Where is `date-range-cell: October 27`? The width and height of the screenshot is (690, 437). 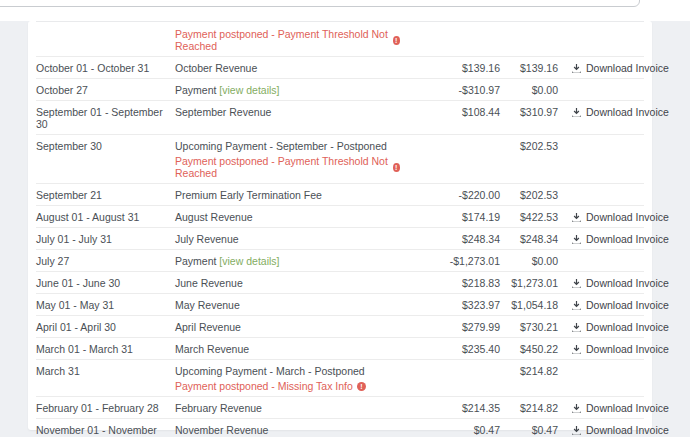
date-range-cell: October 27 is located at coordinates (106, 90).